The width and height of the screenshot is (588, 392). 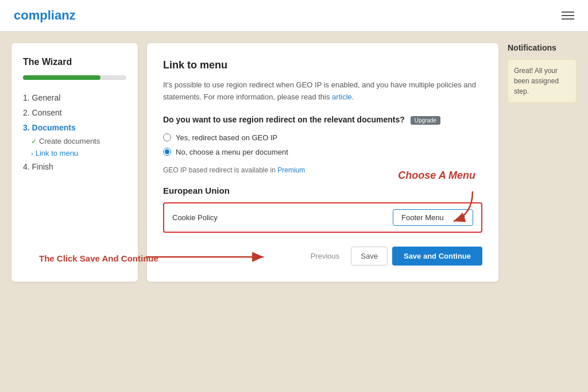 I want to click on footer-buttons: Previous Save Save and Continue, so click(x=323, y=256).